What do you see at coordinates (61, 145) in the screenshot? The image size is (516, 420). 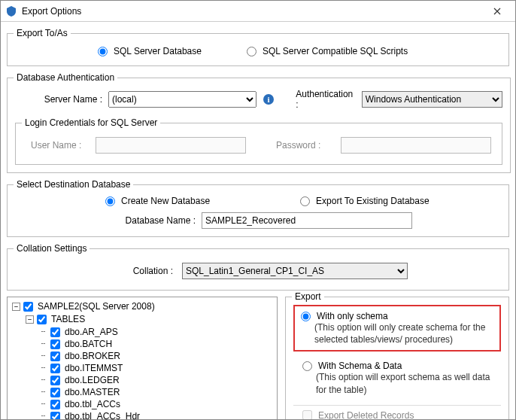 I see `user-name-label: User Name :` at bounding box center [61, 145].